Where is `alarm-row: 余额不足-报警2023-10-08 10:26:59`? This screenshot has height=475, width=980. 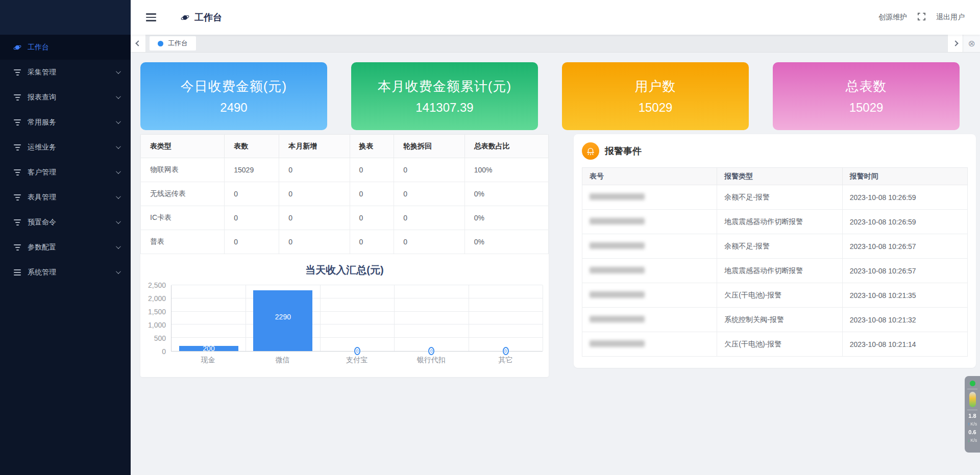
alarm-row: 余额不足-报警2023-10-08 10:26:59 is located at coordinates (775, 197).